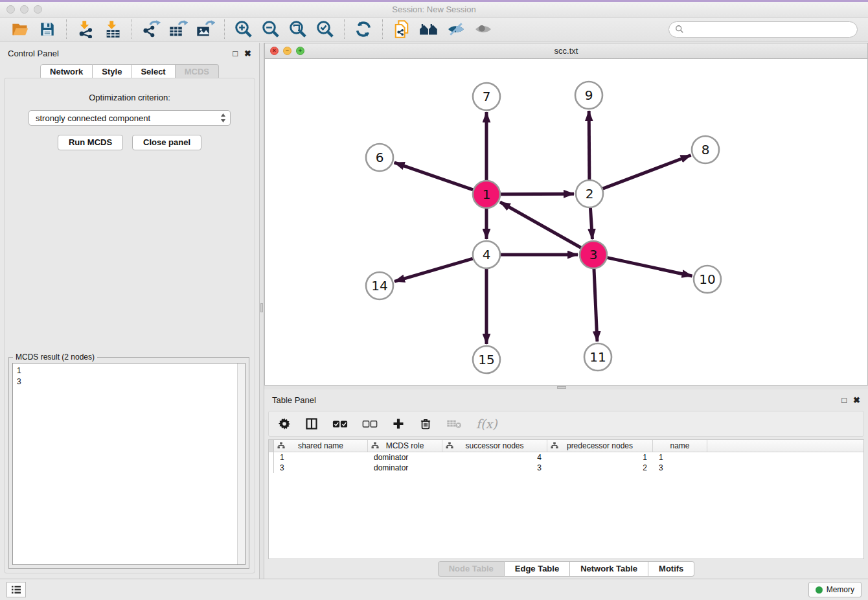 The image size is (868, 600). Describe the element at coordinates (600, 468) in the screenshot. I see `table-cell: 2` at that location.